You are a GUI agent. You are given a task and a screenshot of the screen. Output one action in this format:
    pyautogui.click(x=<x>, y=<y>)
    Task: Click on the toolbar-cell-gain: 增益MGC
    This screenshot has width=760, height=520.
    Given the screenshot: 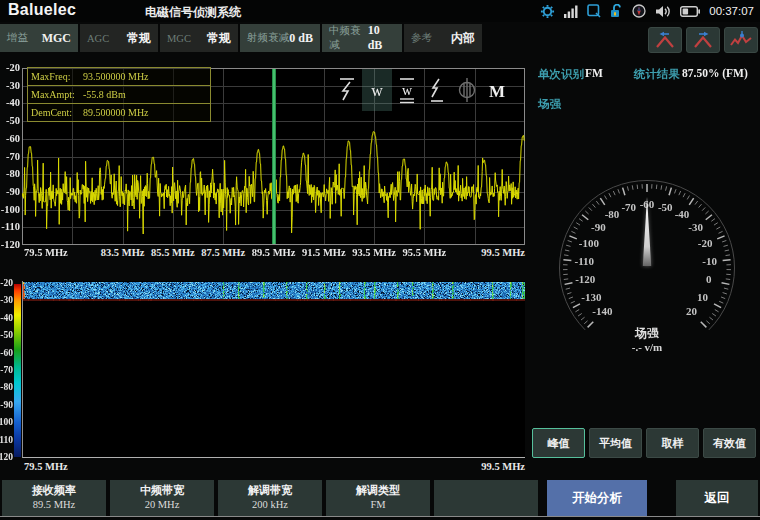 What is the action you would take?
    pyautogui.click(x=39, y=38)
    